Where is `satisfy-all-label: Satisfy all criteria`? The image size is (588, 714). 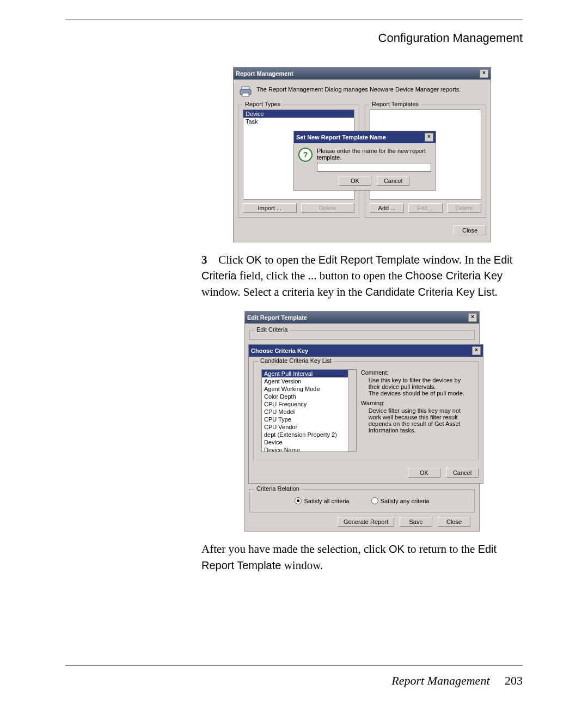
satisfy-all-label: Satisfy all criteria is located at coordinates (327, 501).